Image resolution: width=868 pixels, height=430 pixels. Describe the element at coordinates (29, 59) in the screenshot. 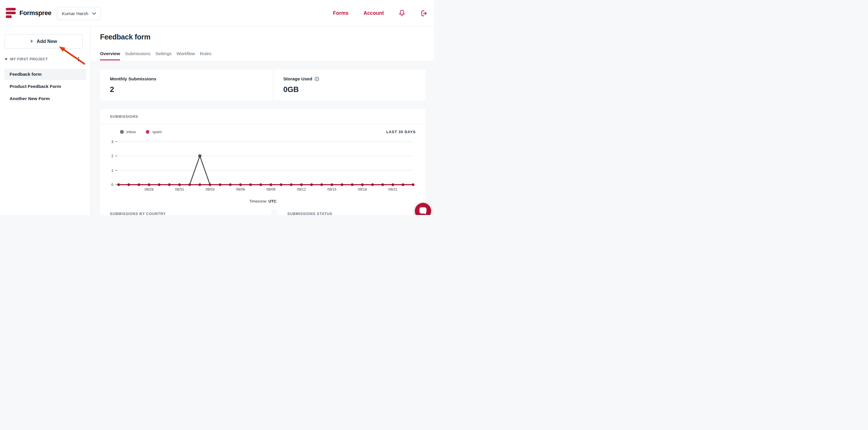

I see `project-name: MY FIRST PROJECT` at that location.